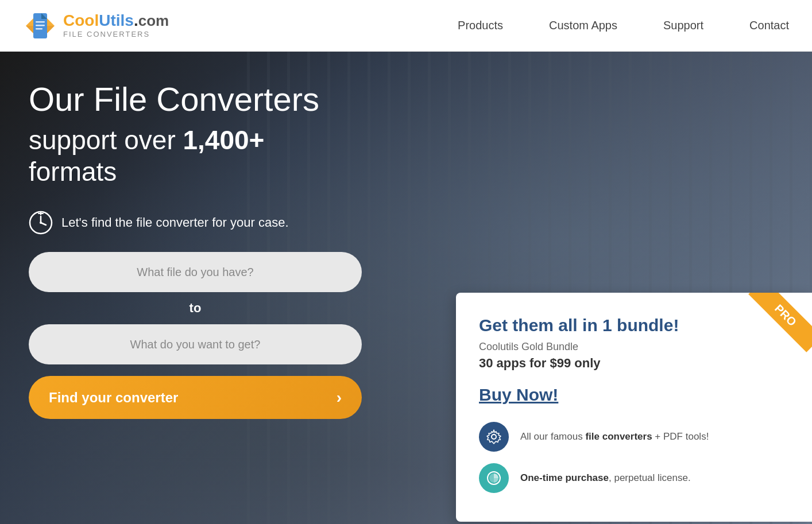 This screenshot has width=812, height=524. Describe the element at coordinates (634, 437) in the screenshot. I see `bundle-feature-1: All our famous file converters + PDF too…` at that location.